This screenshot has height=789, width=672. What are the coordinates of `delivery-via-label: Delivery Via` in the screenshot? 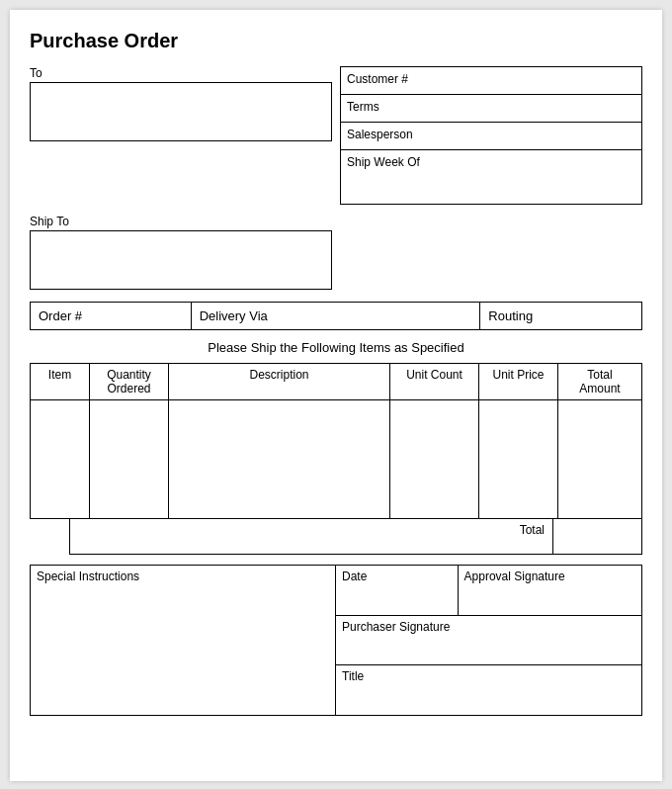 It's located at (233, 316).